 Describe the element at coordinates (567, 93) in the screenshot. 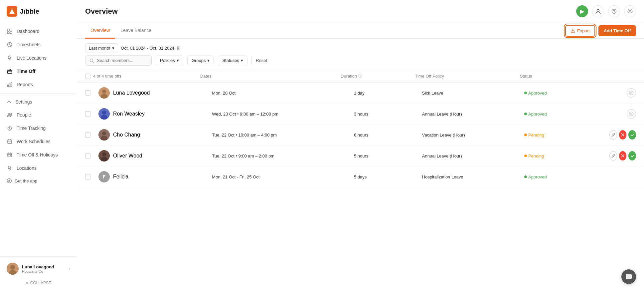

I see `status-badge-1: Approved` at that location.